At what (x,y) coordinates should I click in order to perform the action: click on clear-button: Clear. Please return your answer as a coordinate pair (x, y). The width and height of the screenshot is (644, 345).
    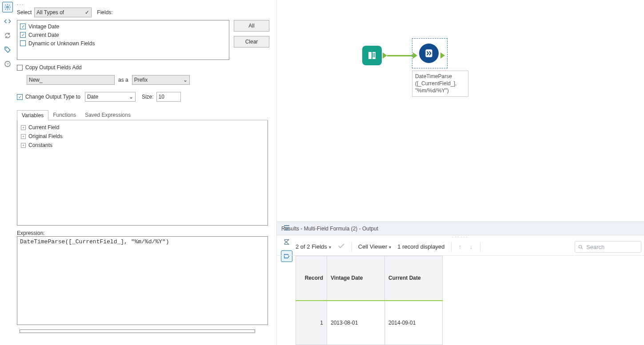
    Looking at the image, I should click on (252, 42).